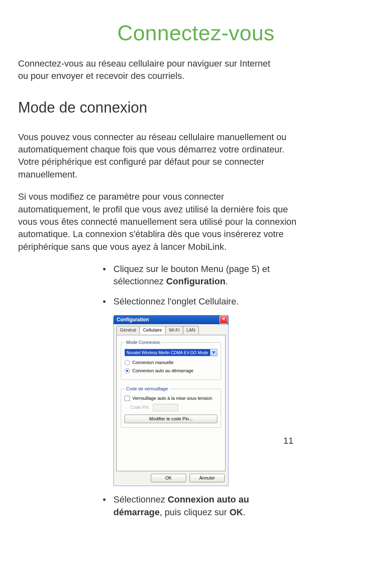  Describe the element at coordinates (171, 330) in the screenshot. I see `tabs-row: Général Cellulaire Wi-Fi LAN` at that location.